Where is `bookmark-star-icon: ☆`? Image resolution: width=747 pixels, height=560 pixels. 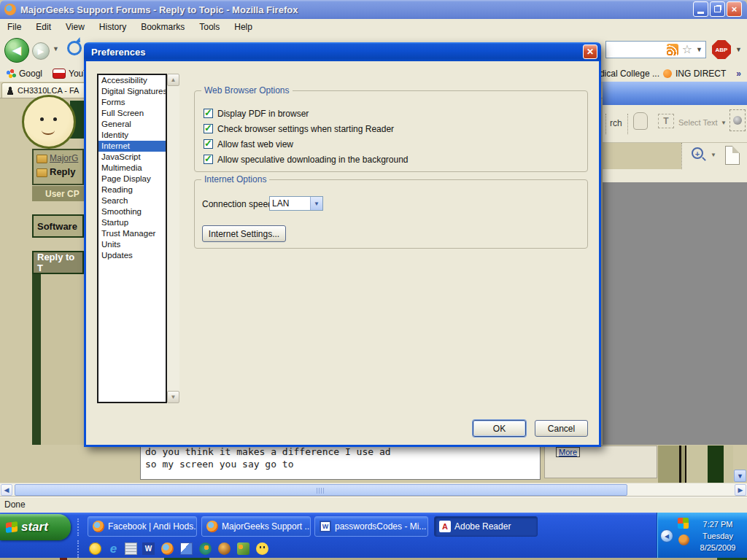 bookmark-star-icon: ☆ is located at coordinates (687, 50).